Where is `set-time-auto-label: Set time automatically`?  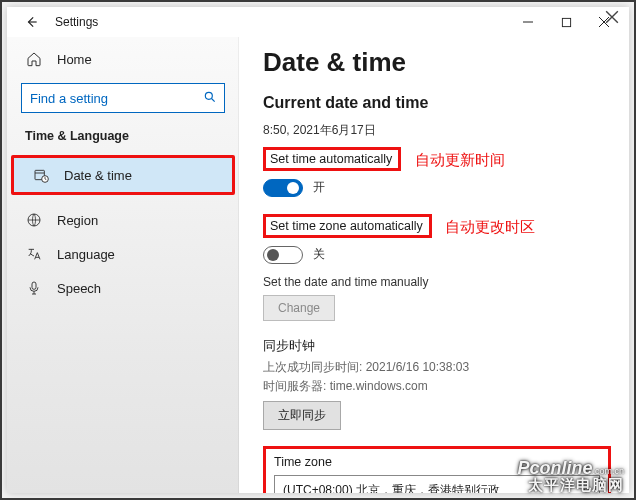
set-time-auto-label: Set time automatically is located at coordinates (332, 159).